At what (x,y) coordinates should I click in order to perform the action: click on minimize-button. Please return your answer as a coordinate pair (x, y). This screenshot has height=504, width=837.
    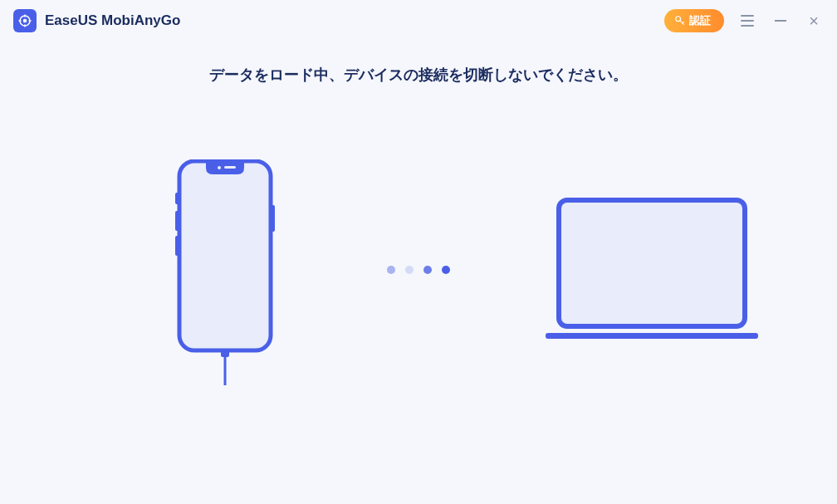
    Looking at the image, I should click on (781, 21).